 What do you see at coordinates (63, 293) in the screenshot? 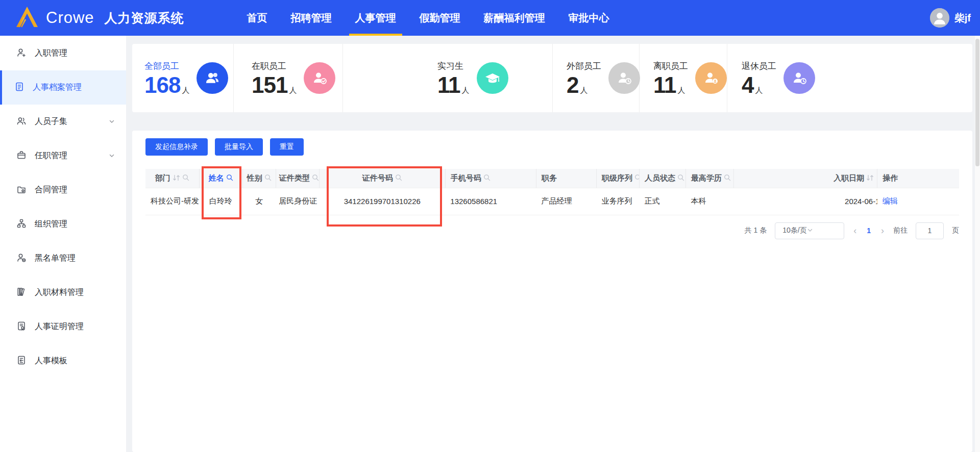
I see `sidebar-item-onboarding-materials: 入职材料管理` at bounding box center [63, 293].